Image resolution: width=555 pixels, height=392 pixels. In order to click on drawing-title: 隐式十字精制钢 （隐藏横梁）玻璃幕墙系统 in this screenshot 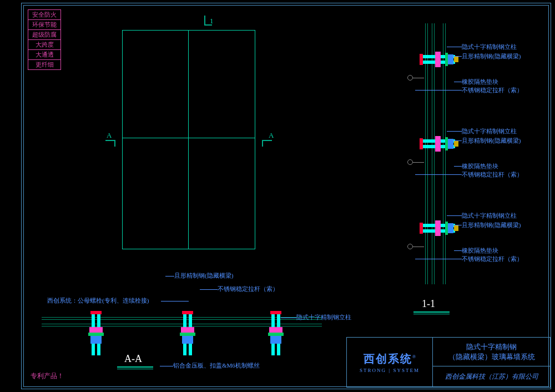, I will do `click(492, 352)`.